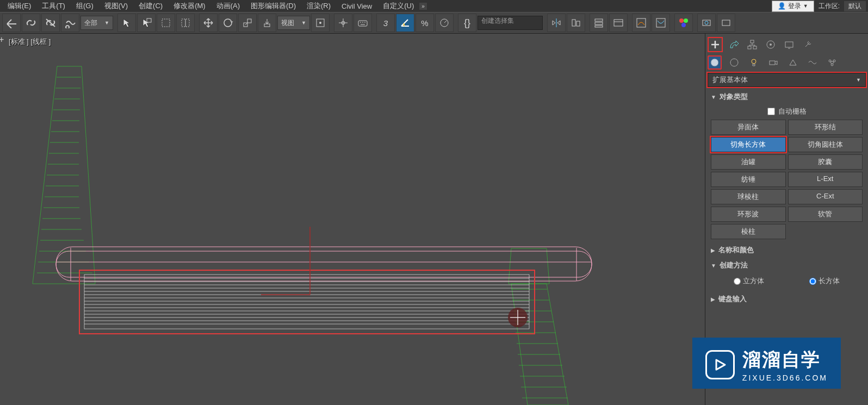 Image resolution: width=868 pixels, height=405 pixels. I want to click on object-type-button: 环形波, so click(748, 214).